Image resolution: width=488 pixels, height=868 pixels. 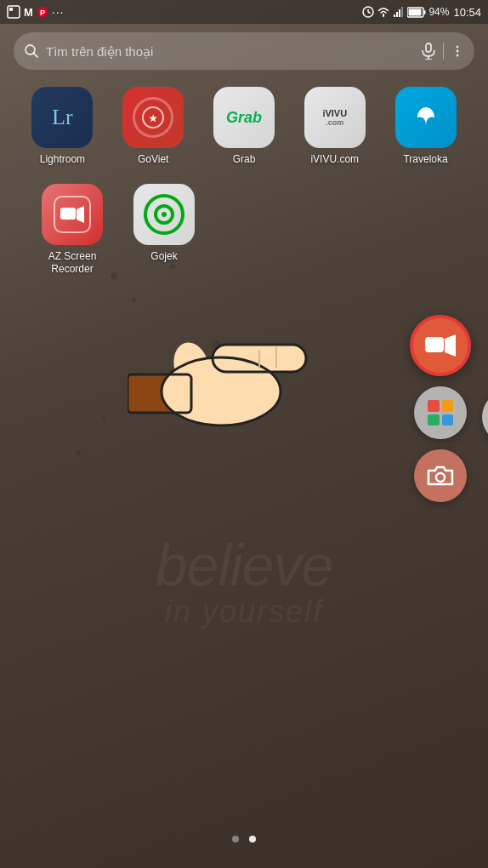 What do you see at coordinates (72, 214) in the screenshot?
I see `app-icon-az` at bounding box center [72, 214].